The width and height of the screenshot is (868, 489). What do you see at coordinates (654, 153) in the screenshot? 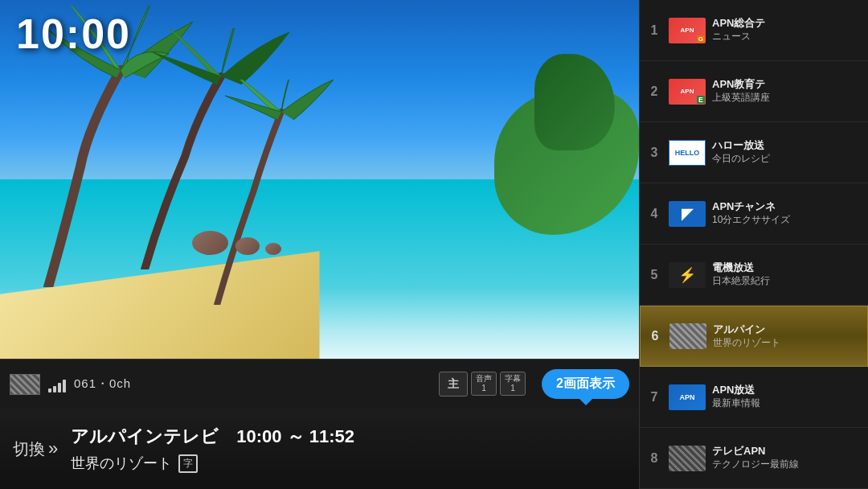
I see `channel-number-3: 3` at bounding box center [654, 153].